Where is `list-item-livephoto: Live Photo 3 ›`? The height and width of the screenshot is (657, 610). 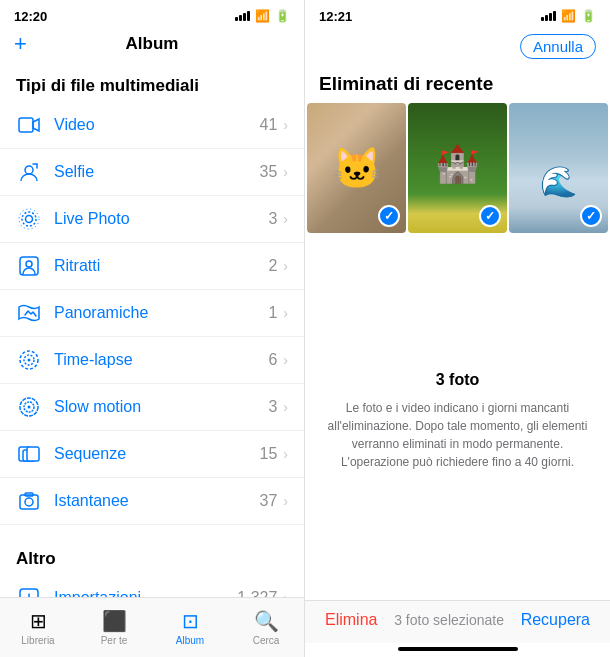 list-item-livephoto: Live Photo 3 › is located at coordinates (152, 220).